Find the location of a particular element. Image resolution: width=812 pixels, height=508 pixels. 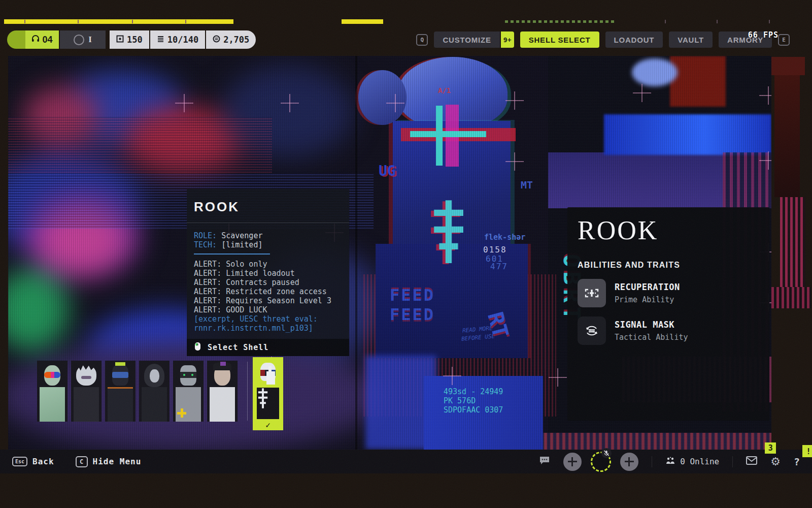

mode-pill: I is located at coordinates (83, 40).